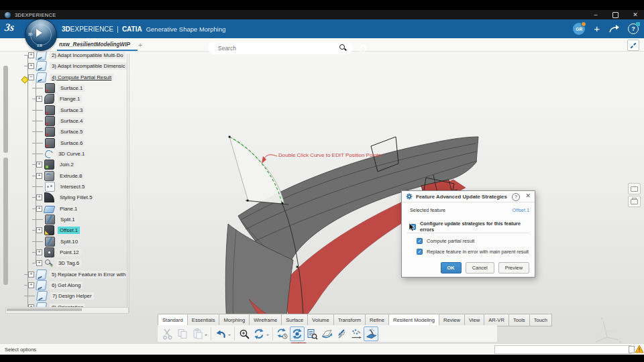 This screenshot has height=362, width=644. What do you see at coordinates (68, 209) in the screenshot?
I see `tree-item-label: Plane.1` at bounding box center [68, 209].